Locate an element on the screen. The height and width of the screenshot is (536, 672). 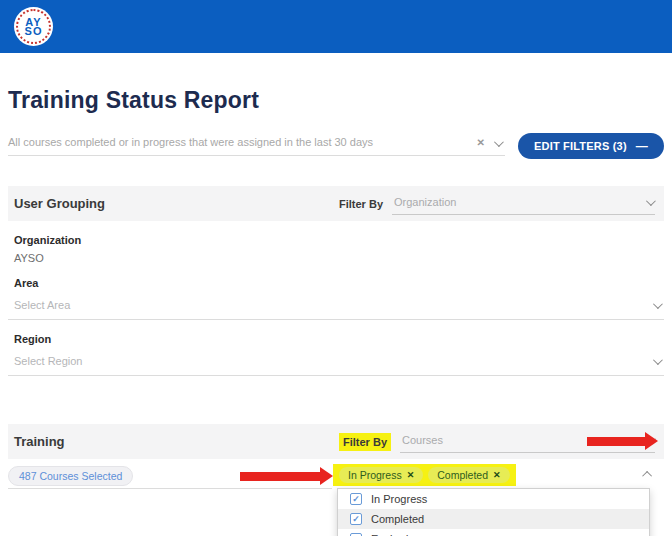
organization-label: Organization is located at coordinates (339, 240).